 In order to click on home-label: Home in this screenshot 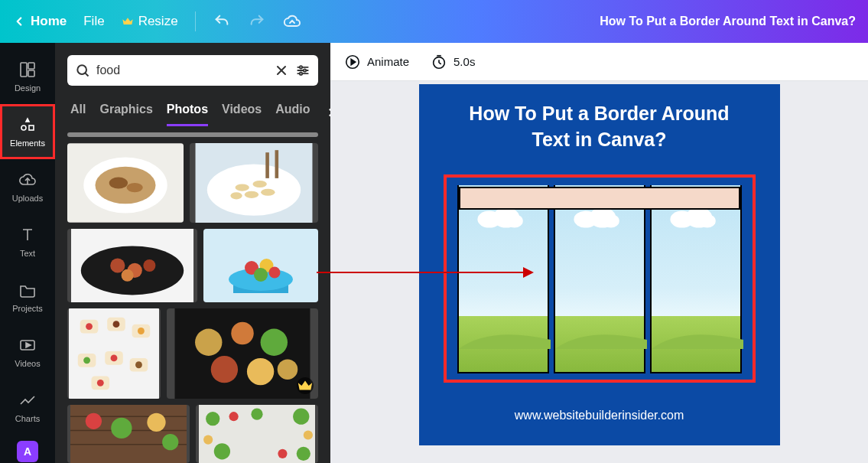, I will do `click(49, 21)`.